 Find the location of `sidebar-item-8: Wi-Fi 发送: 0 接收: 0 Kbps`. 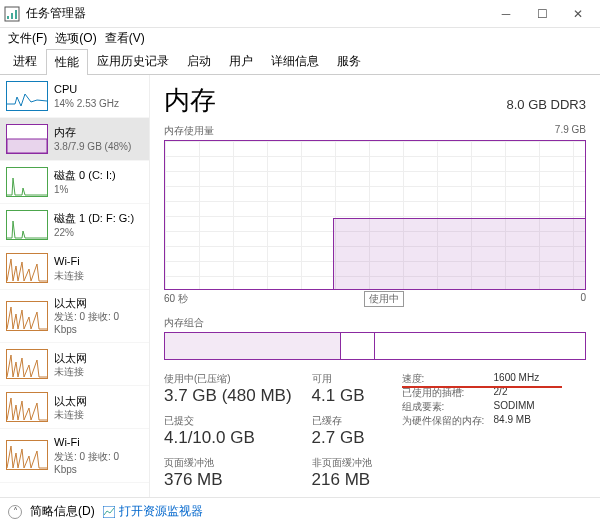

sidebar-item-8: Wi-Fi 发送: 0 接收: 0 Kbps is located at coordinates (74, 456).